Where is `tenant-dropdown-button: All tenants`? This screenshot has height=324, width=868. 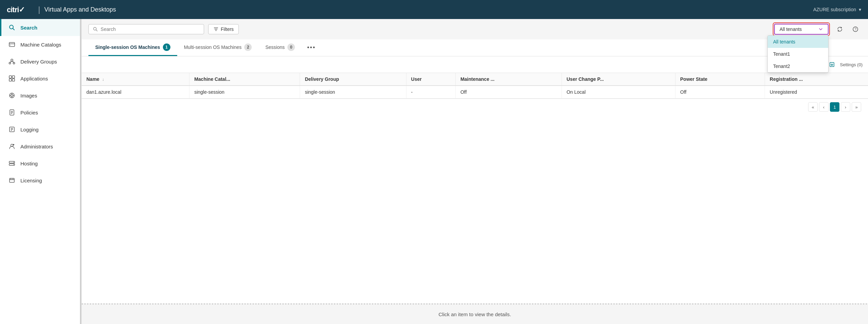
tenant-dropdown-button: All tenants is located at coordinates (801, 29).